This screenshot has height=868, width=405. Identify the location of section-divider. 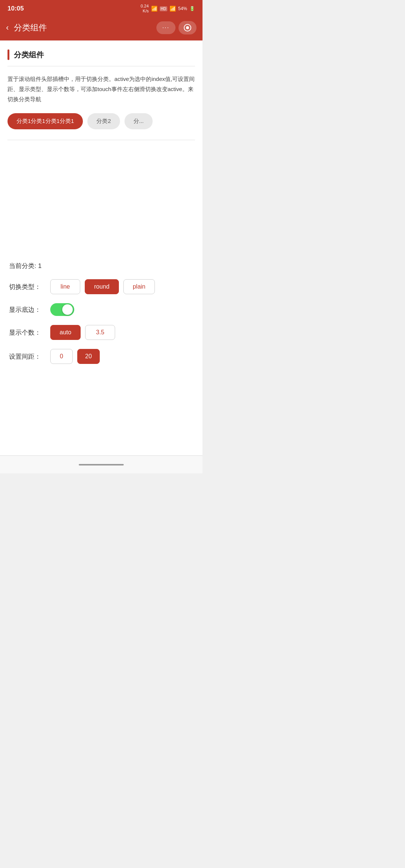
(101, 66).